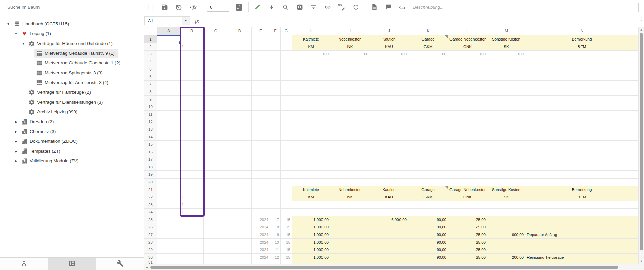 The height and width of the screenshot is (270, 644). Describe the element at coordinates (120, 264) in the screenshot. I see `sidebar-tab-wrench` at that location.